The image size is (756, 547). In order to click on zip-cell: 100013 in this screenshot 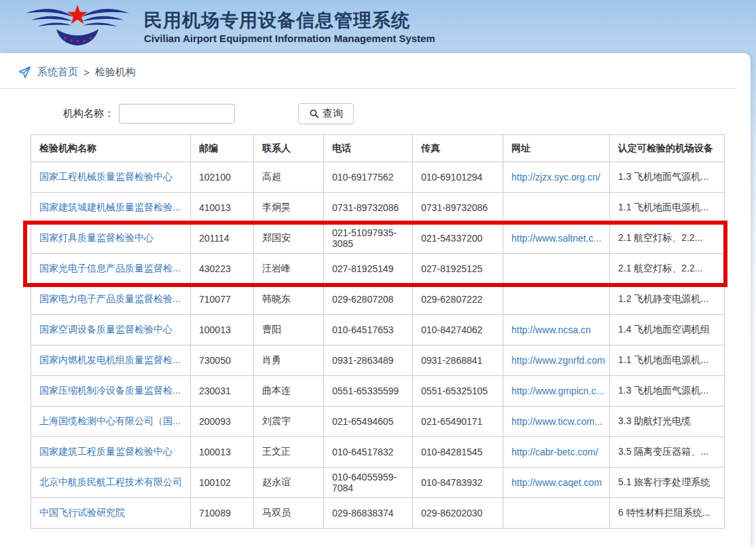, I will do `click(223, 452)`.